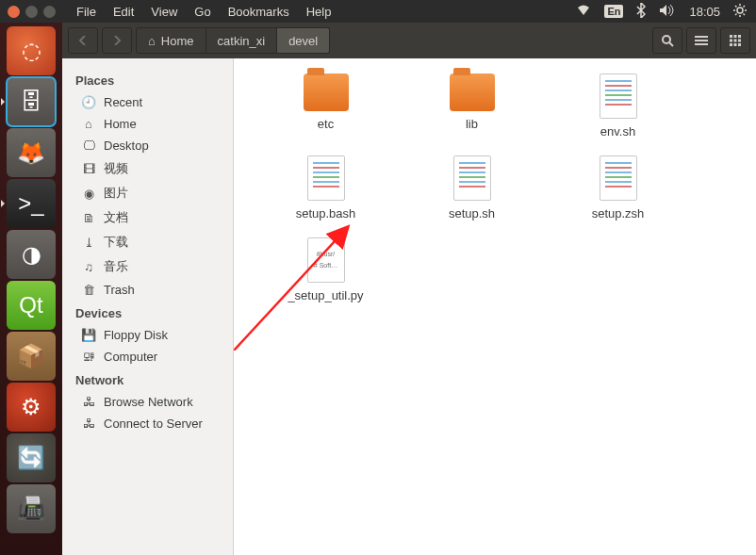  What do you see at coordinates (583, 11) in the screenshot?
I see `network-wifi-icon` at bounding box center [583, 11].